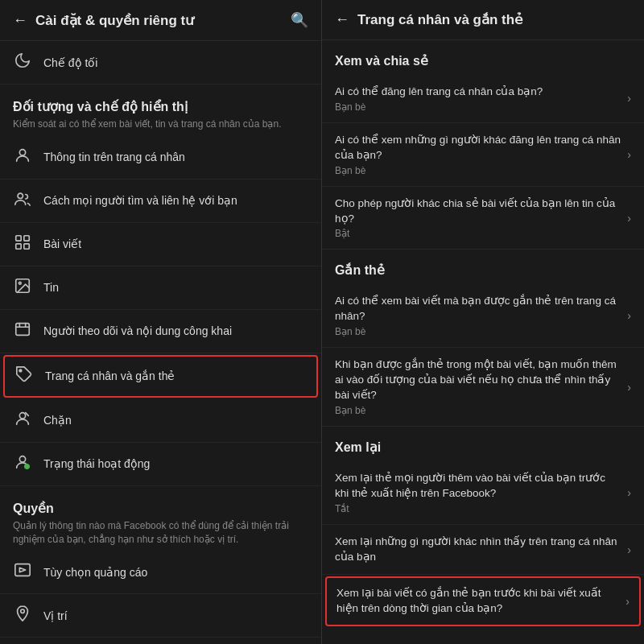 The height and width of the screenshot is (644, 644). Describe the element at coordinates (630, 316) in the screenshot. I see `chevron-icon-3: ›` at that location.